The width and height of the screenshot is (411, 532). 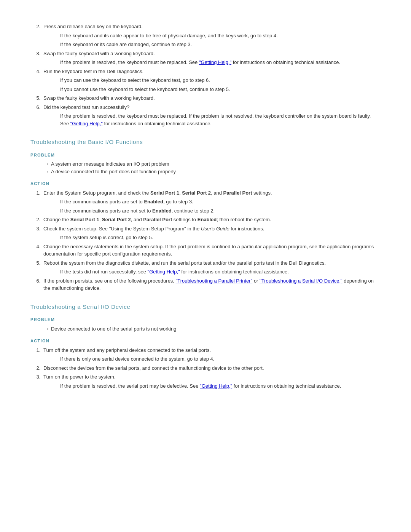 I want to click on intro-note-6-1: If the problem is resolved, the keyboard…, so click(x=220, y=120).